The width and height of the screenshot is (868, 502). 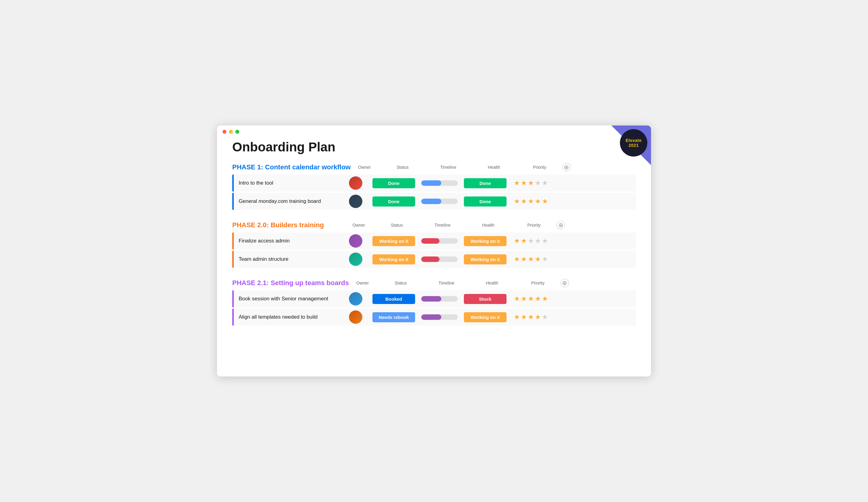 What do you see at coordinates (485, 299) in the screenshot?
I see `health-badge: Stuck` at bounding box center [485, 299].